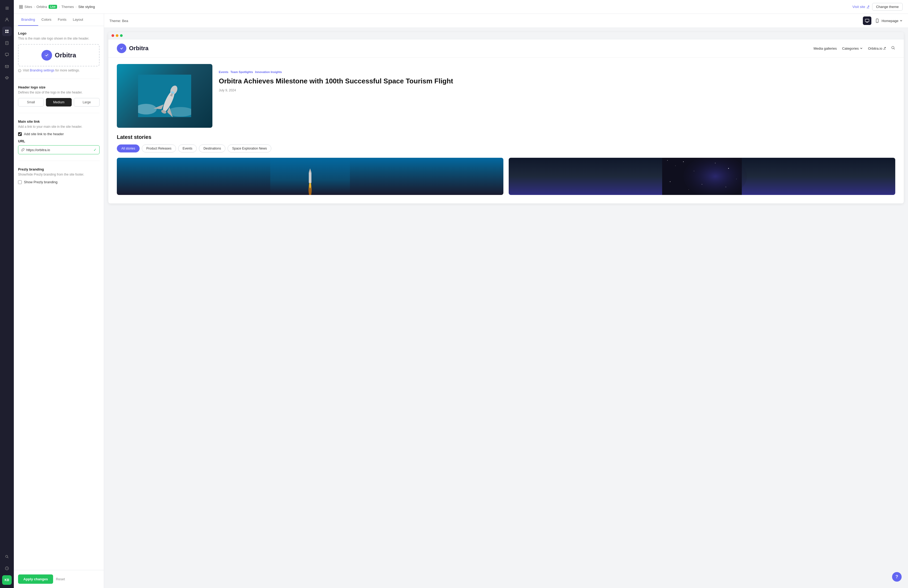 This screenshot has height=588, width=908. Describe the element at coordinates (59, 99) in the screenshot. I see `logo-size-section: Header logo size Defines the size of the…` at that location.